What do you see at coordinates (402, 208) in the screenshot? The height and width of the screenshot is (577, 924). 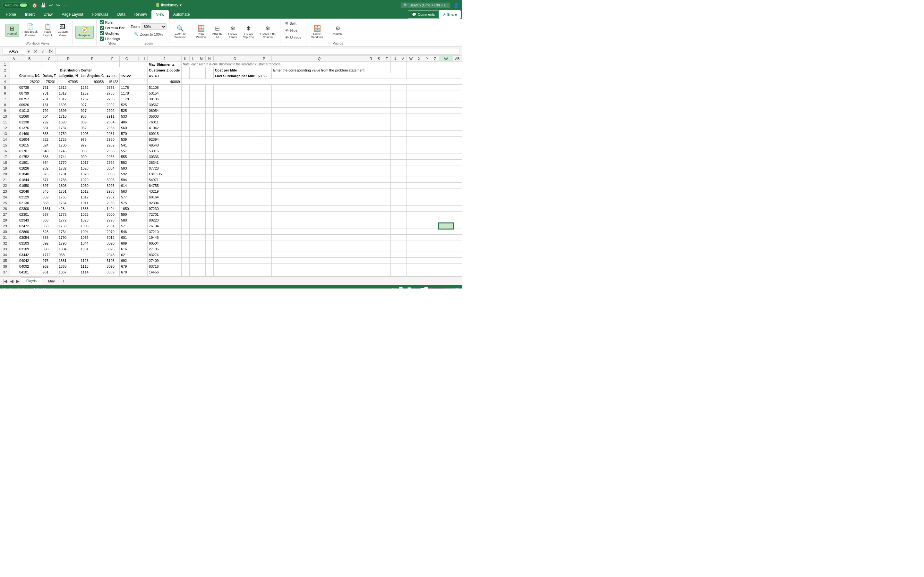 I see `cell-V26` at bounding box center [402, 208].